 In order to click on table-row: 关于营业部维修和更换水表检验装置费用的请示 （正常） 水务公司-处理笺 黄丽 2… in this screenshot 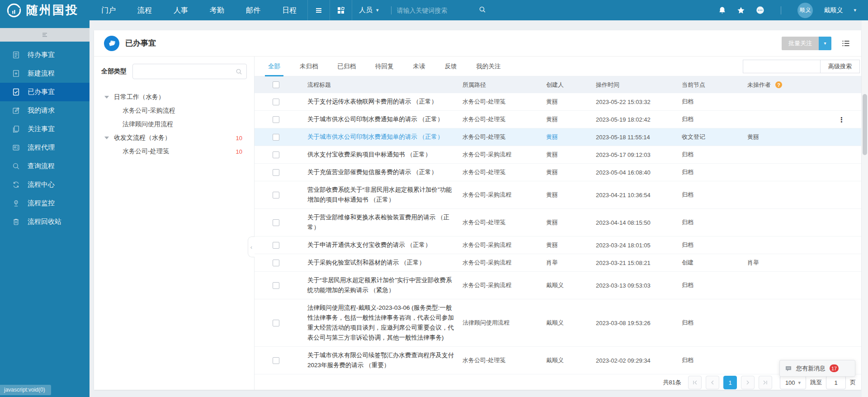, I will do `click(558, 222)`.